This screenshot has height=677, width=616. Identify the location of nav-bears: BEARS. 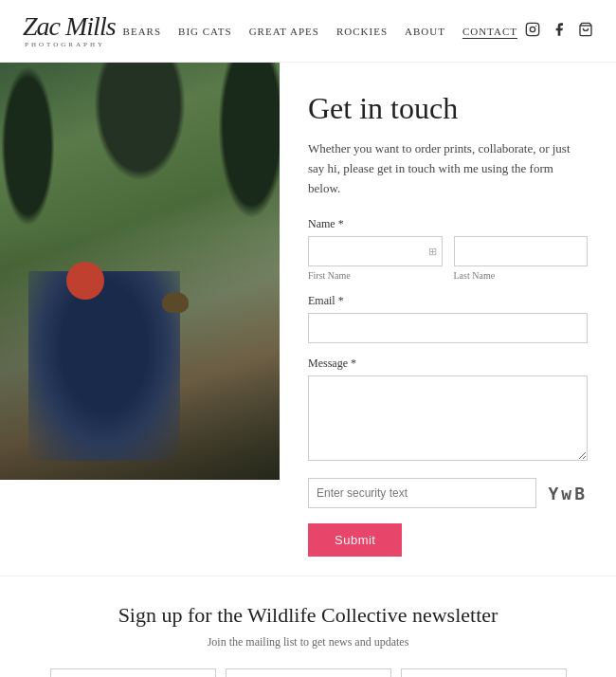
(142, 31).